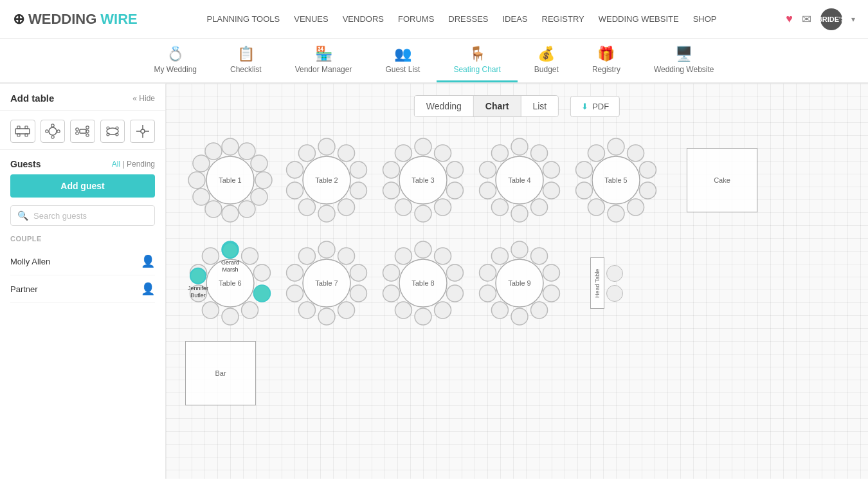  Describe the element at coordinates (416, 19) in the screenshot. I see `nav-forums: FORUMS` at that location.